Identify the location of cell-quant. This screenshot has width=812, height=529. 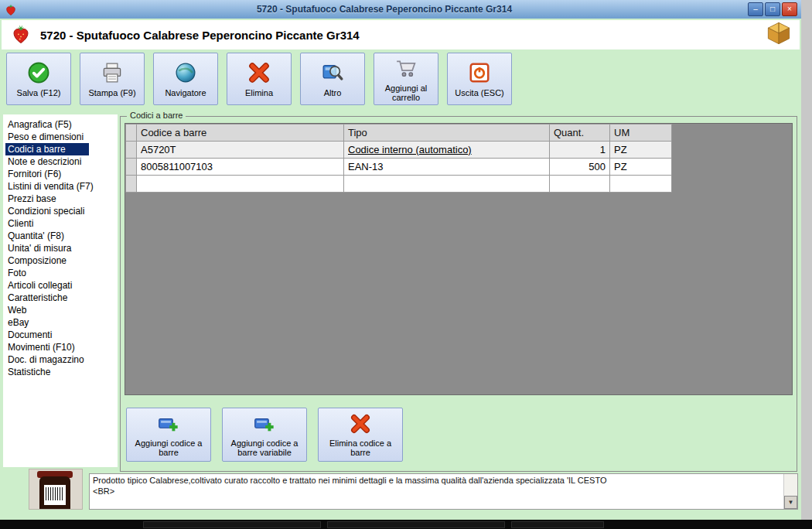
(580, 184).